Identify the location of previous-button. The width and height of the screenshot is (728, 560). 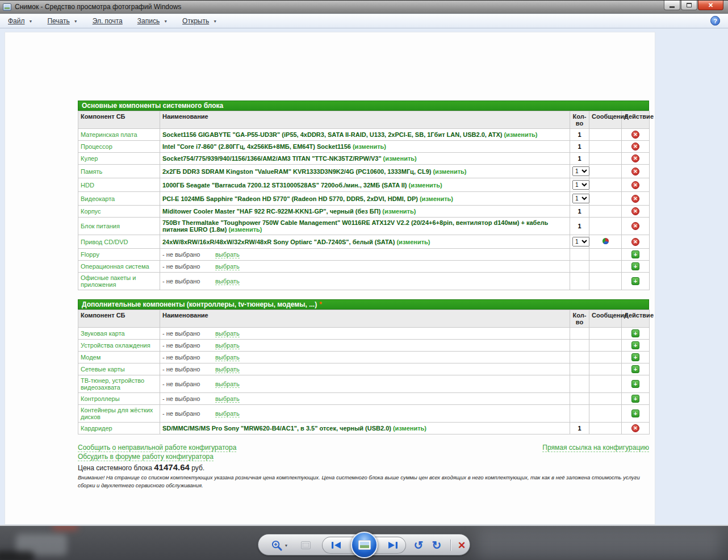
(336, 545).